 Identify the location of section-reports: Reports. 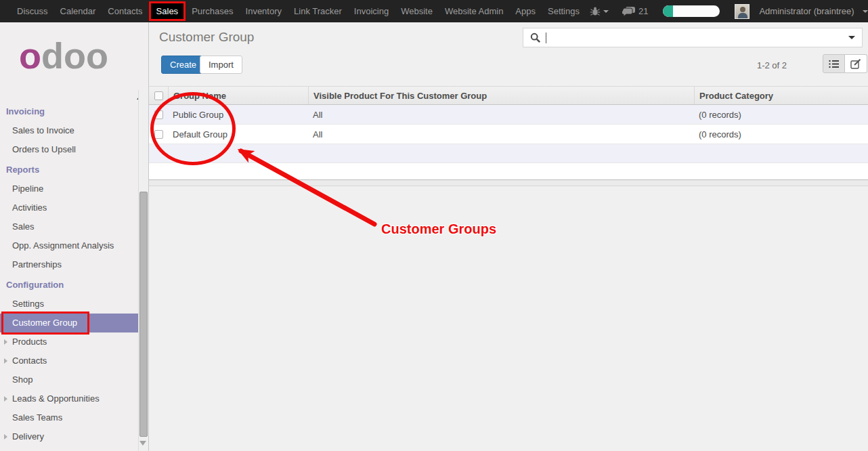
(69, 170).